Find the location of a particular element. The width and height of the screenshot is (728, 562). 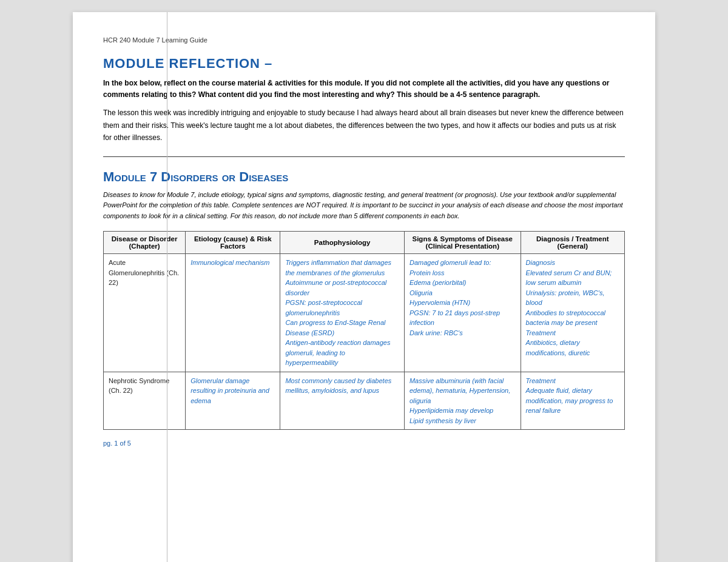

table-row: Nephrotic Syndrome (Ch. 22) Glomerular d… is located at coordinates (364, 401).